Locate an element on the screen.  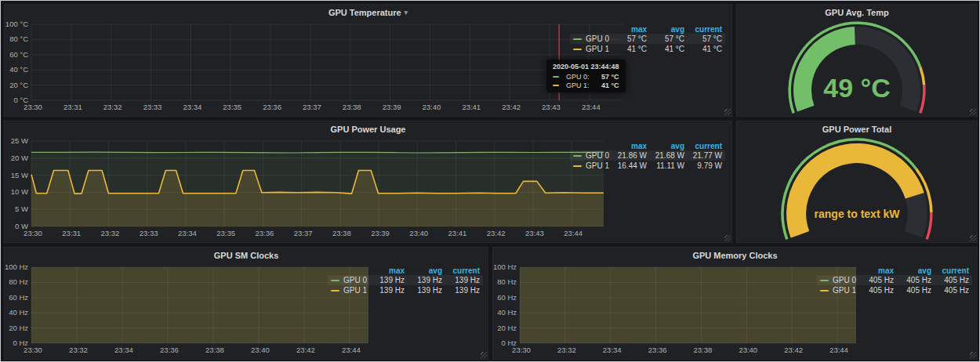
x-axis-label: 23:41 is located at coordinates (458, 233).